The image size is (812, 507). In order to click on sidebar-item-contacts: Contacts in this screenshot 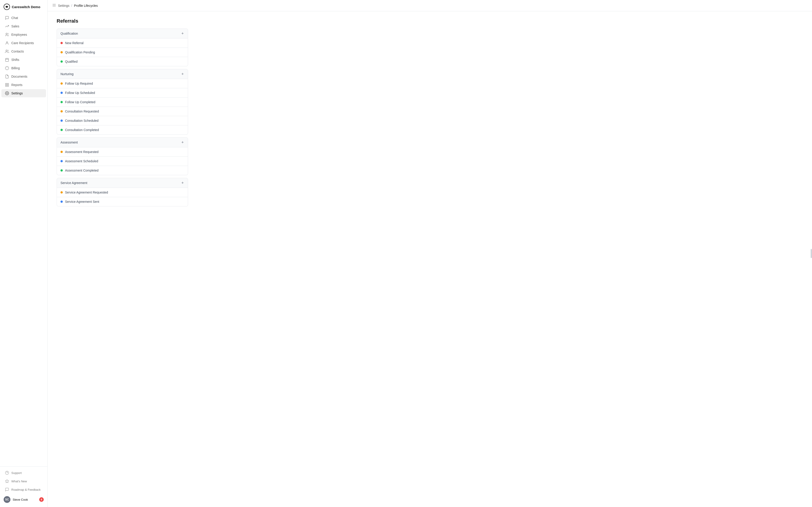, I will do `click(23, 51)`.